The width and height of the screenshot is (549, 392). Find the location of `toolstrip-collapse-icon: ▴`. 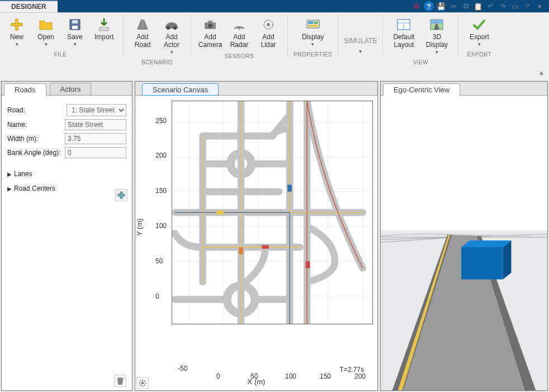

toolstrip-collapse-icon: ▴ is located at coordinates (541, 72).